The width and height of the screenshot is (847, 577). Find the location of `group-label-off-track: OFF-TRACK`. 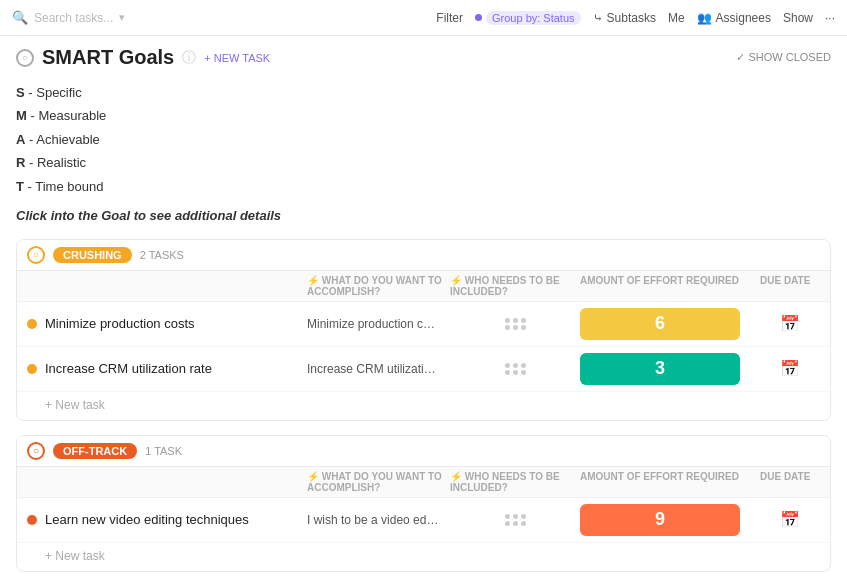

group-label-off-track: OFF-TRACK is located at coordinates (95, 451).